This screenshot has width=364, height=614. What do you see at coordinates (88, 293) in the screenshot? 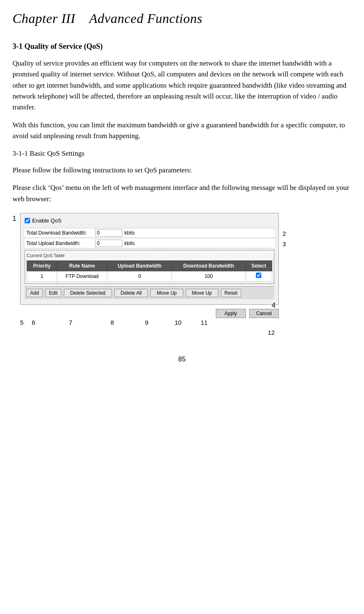
I see `delete-selected-button: Delete Selected` at bounding box center [88, 293].